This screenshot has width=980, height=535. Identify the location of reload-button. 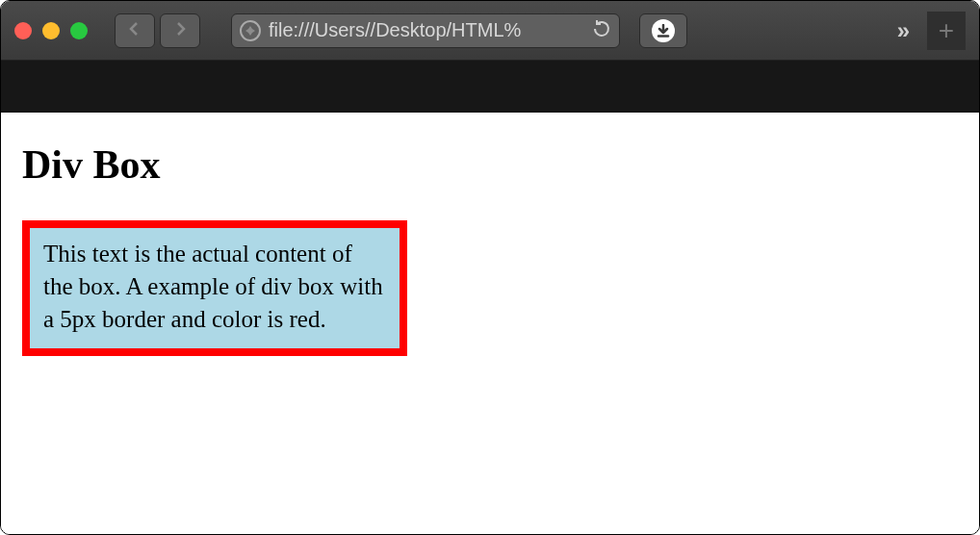
(602, 31).